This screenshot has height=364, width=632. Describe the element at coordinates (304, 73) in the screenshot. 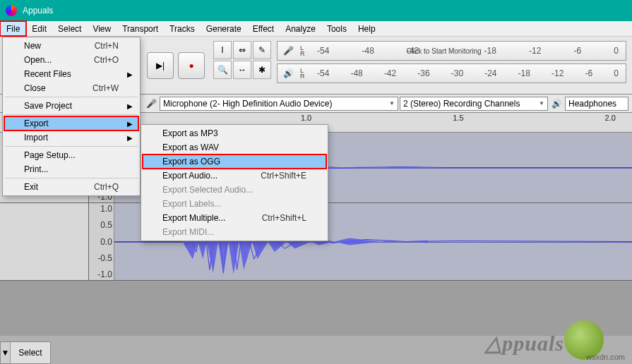

I see `meter-lr-label-2: L R` at that location.